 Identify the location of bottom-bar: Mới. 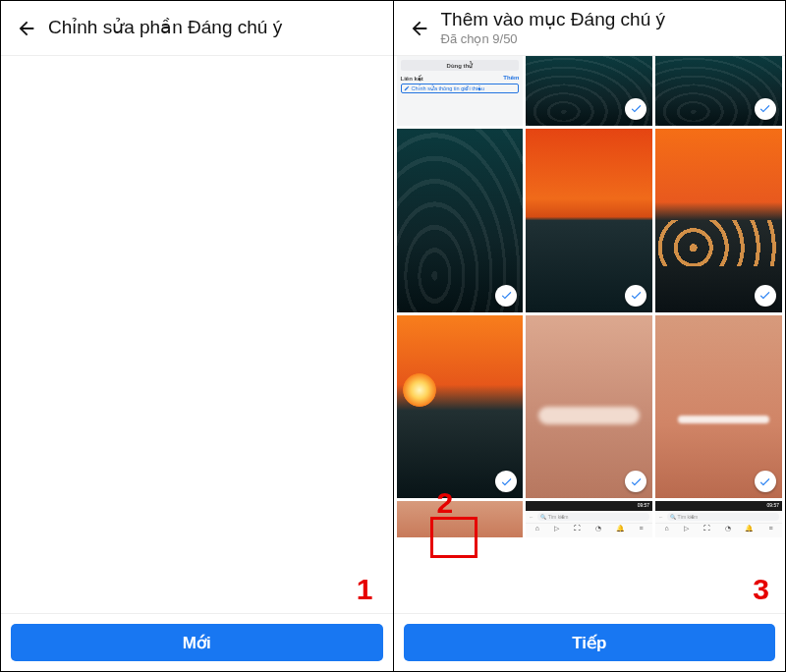
(196, 643).